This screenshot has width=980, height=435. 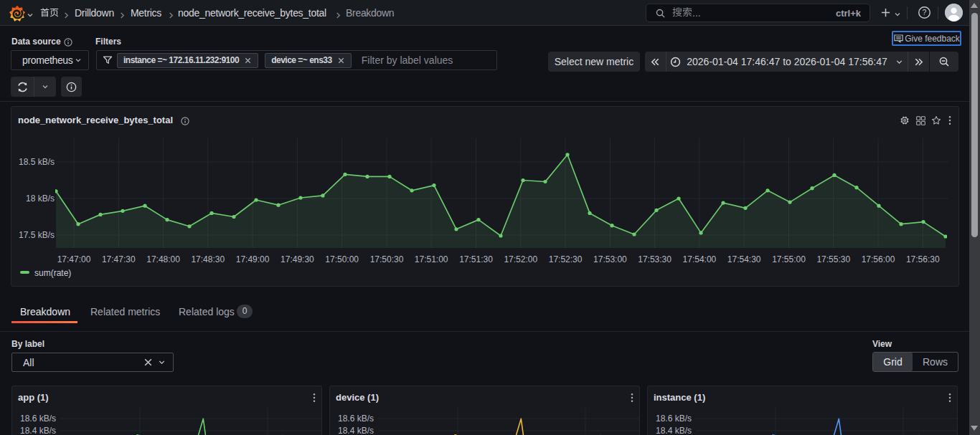 I want to click on svg-text: 18.5 kB/s, so click(x=37, y=162).